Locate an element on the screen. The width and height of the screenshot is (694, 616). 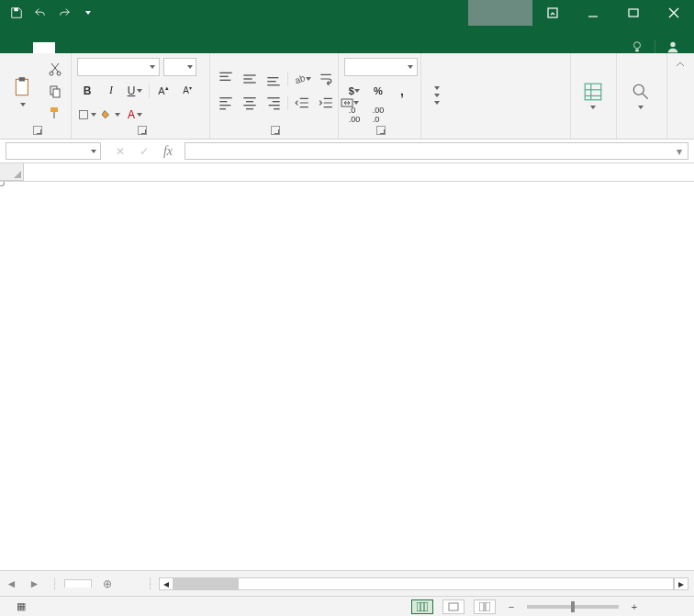
collapse-ribbon-button is located at coordinates (681, 95).